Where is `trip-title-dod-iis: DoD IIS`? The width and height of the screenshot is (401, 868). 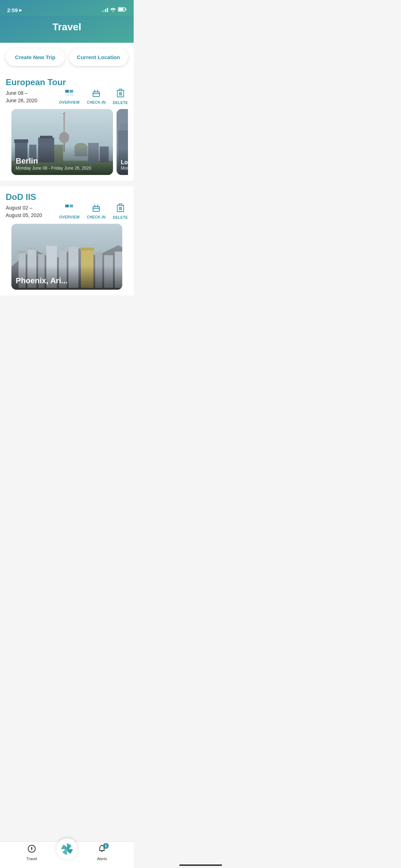
trip-title-dod-iis: DoD IIS is located at coordinates (67, 197).